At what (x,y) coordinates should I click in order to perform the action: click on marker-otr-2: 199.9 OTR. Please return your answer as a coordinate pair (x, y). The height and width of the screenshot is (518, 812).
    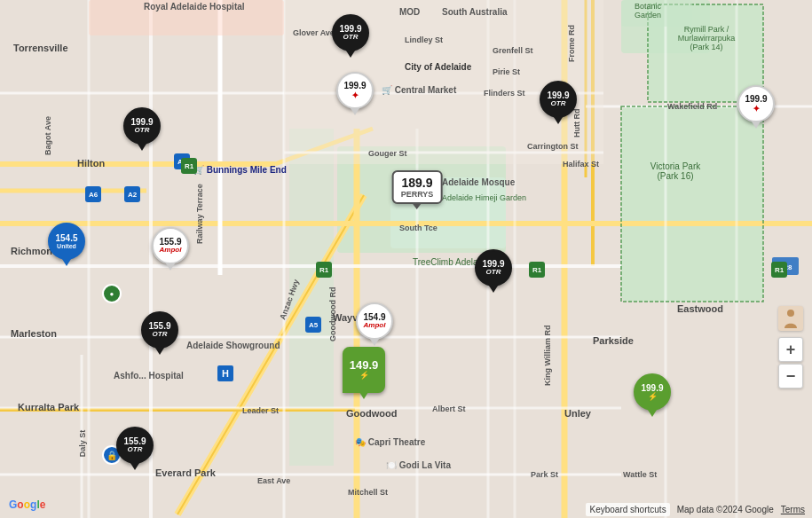
    Looking at the image, I should click on (351, 35).